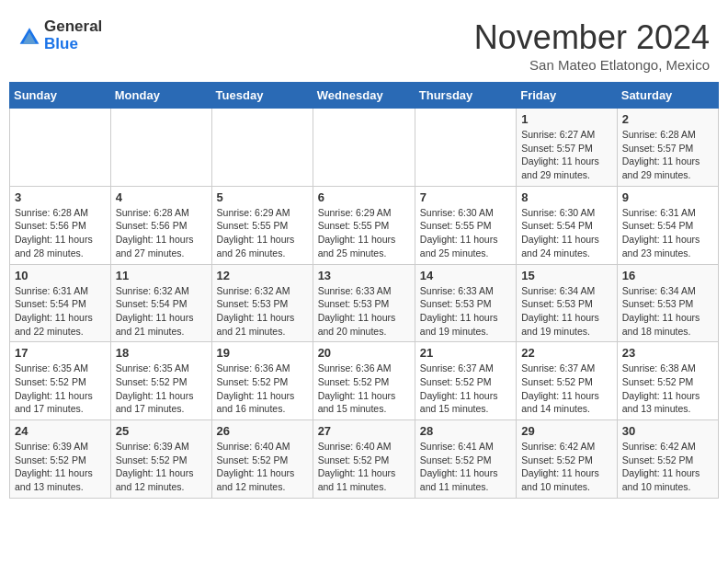  What do you see at coordinates (667, 388) in the screenshot?
I see `day-info: Sunrise: 6:38 AM Sunset: 5:52 PM Dayligh…` at bounding box center [667, 388].